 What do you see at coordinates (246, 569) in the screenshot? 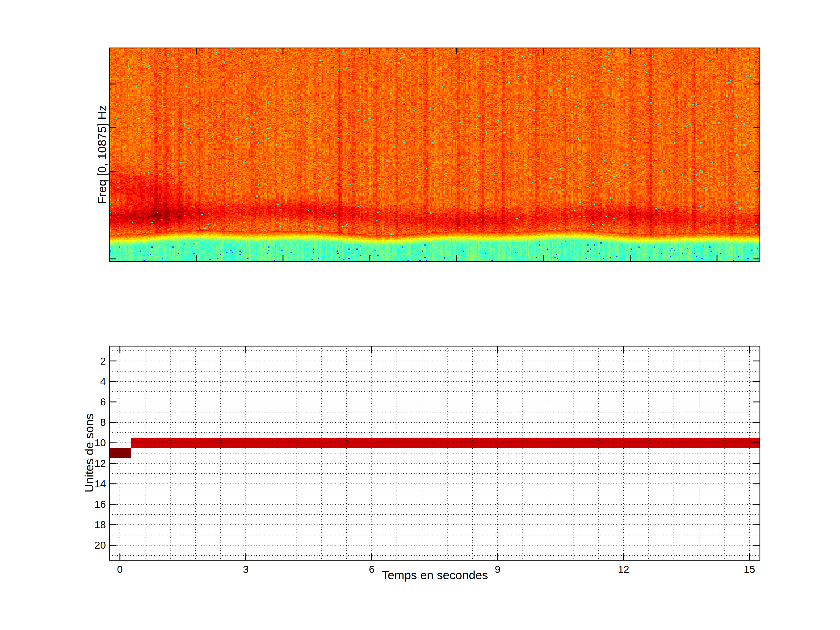
I see `x-tick-label: 3` at bounding box center [246, 569].